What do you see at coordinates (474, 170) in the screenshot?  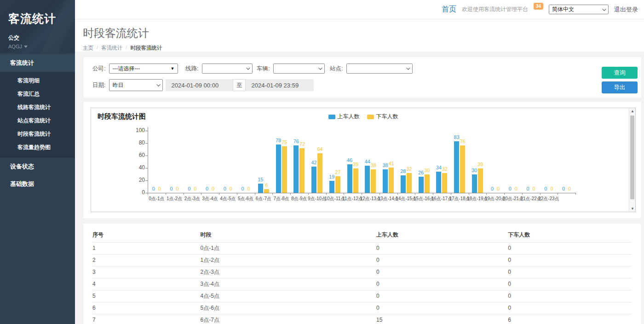 I see `bar-value-label: 30` at bounding box center [474, 170].